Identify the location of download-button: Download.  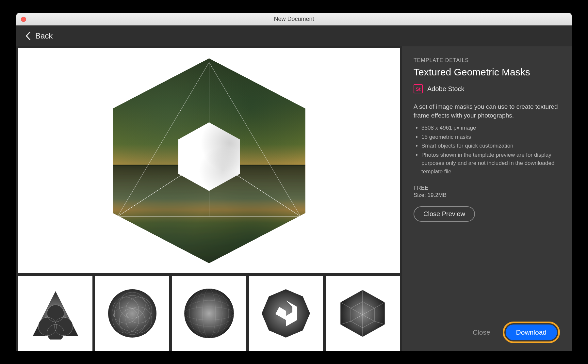
(531, 332).